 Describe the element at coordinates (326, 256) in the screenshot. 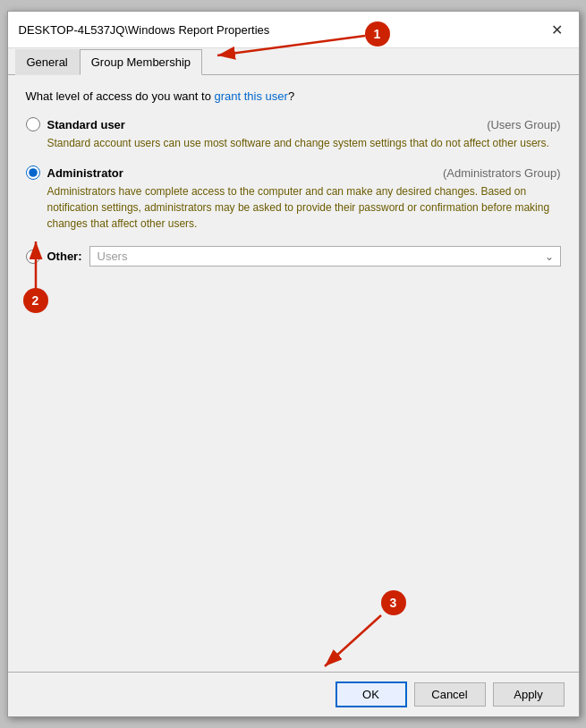

I see `other-dropdown-wrapper: Users Administrators Guests` at that location.